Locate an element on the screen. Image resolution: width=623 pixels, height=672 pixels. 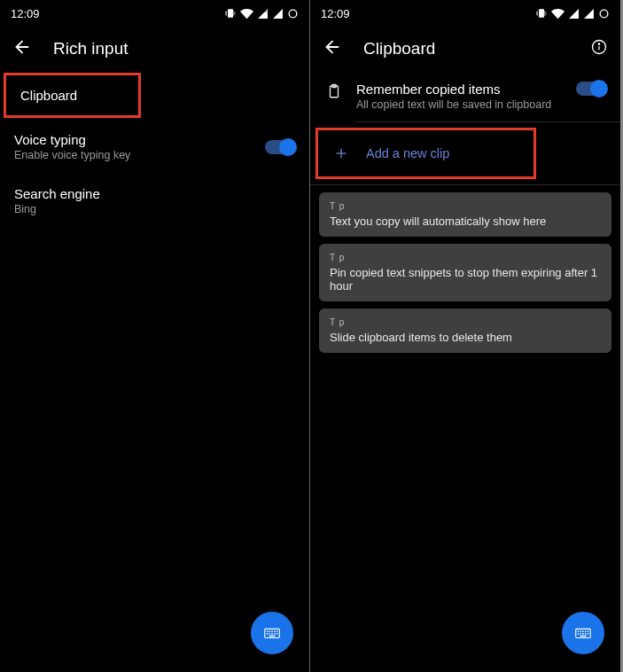
clipboard-icon is located at coordinates (334, 91).